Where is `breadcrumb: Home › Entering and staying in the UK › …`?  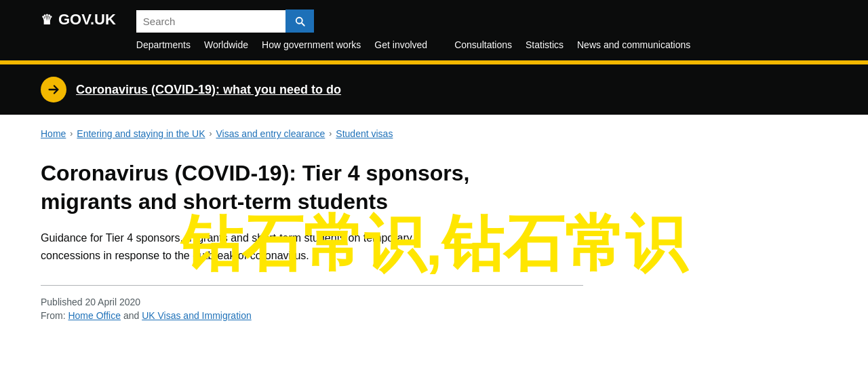
breadcrumb: Home › Entering and staying in the UK › … is located at coordinates (434, 134).